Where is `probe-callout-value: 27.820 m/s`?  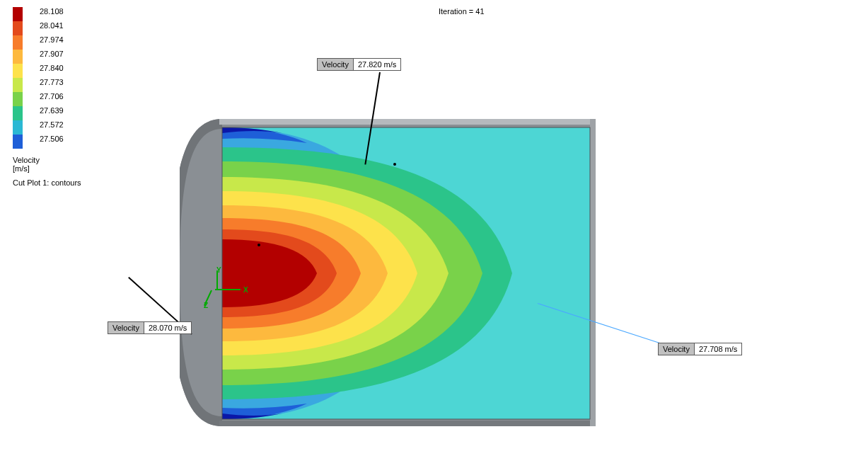
probe-callout-value: 27.820 m/s is located at coordinates (377, 64).